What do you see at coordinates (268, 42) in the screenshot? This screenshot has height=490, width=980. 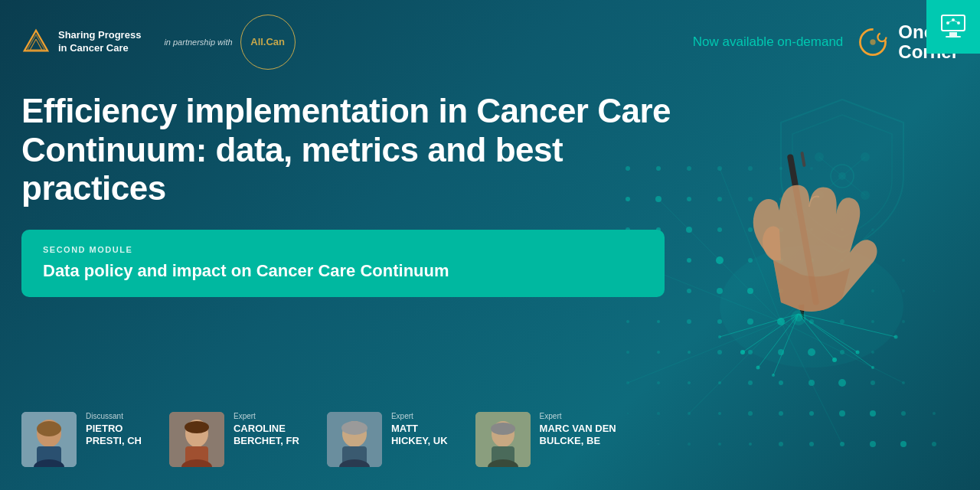 I see `allcan-logo: All.Can` at bounding box center [268, 42].